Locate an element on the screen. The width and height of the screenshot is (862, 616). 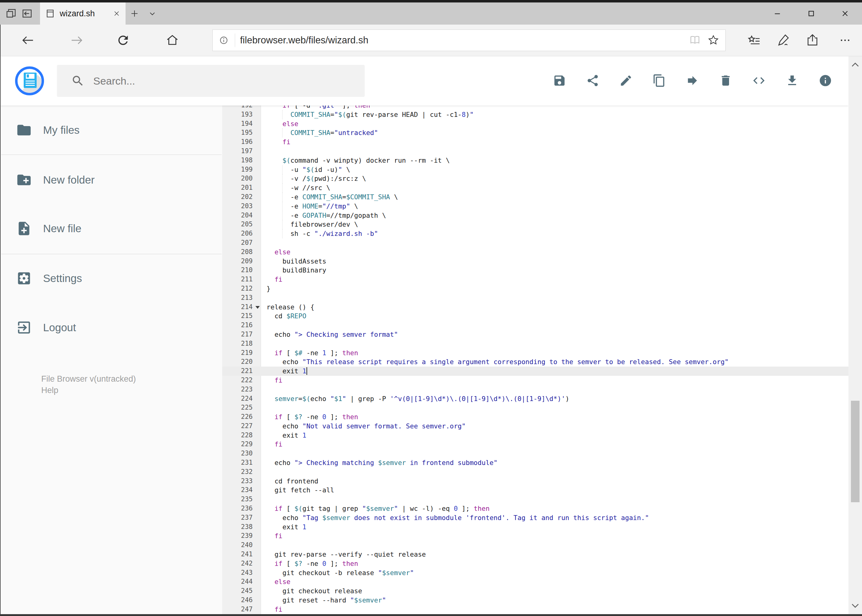
code-line: 196 fi is located at coordinates (535, 142).